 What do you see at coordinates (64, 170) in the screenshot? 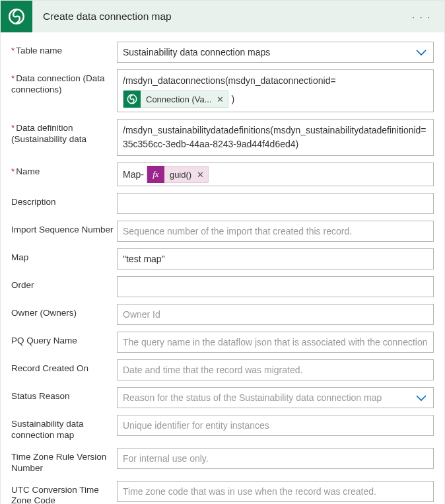
I see `label-name: *Name` at bounding box center [64, 170].